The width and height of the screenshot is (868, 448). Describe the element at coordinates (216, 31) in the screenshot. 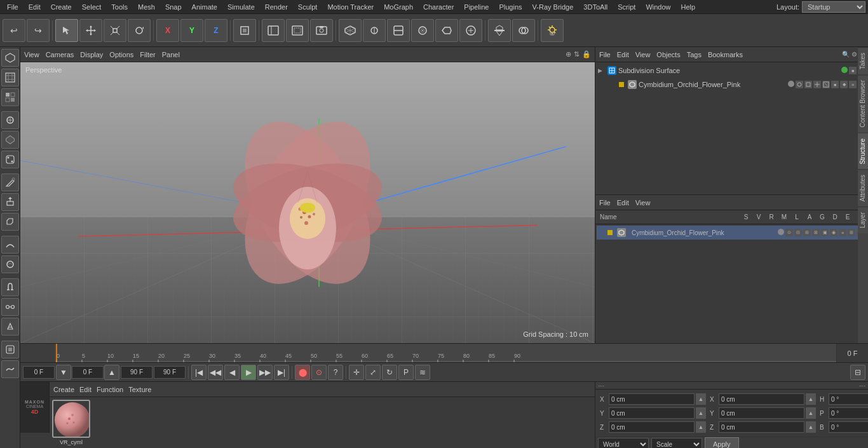

I see `z-axis-button: Z` at that location.